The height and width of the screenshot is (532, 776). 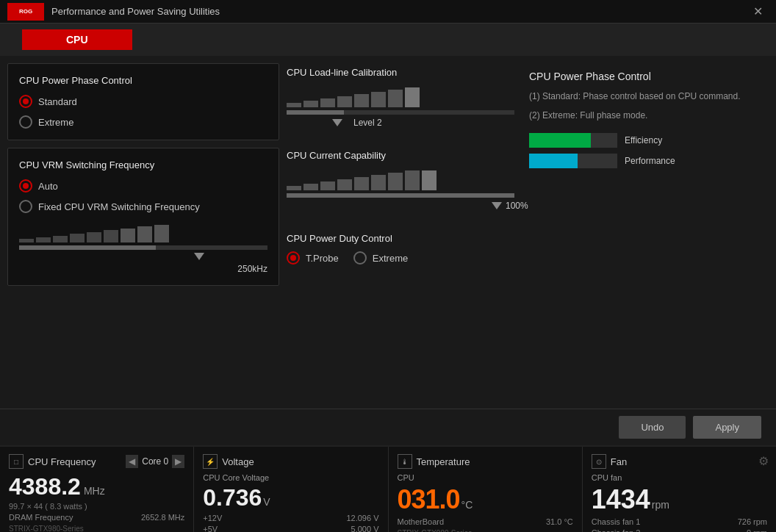 What do you see at coordinates (291, 498) in the screenshot?
I see `voltage-big-row: 0.736 V` at bounding box center [291, 498].